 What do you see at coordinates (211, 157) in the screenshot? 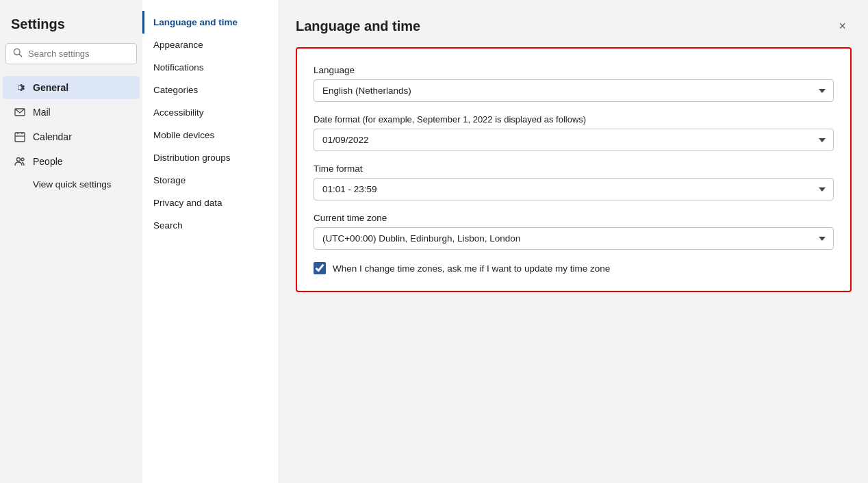
I see `middle-item-distribution-groups: Distribution groups` at bounding box center [211, 157].